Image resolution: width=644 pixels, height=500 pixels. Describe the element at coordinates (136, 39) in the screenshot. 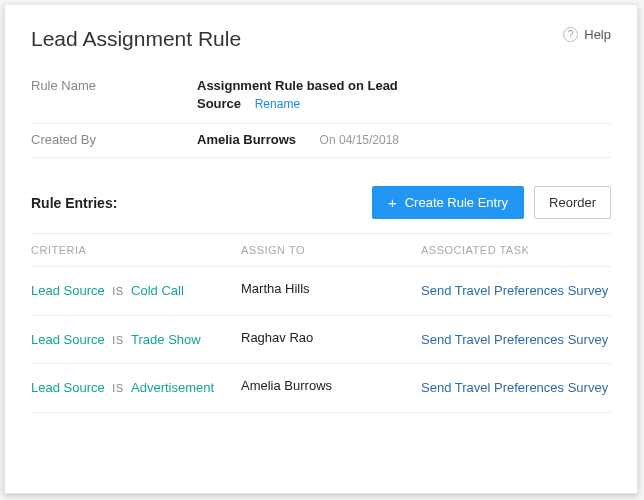

I see `page-title: Lead Assignment Rule` at that location.